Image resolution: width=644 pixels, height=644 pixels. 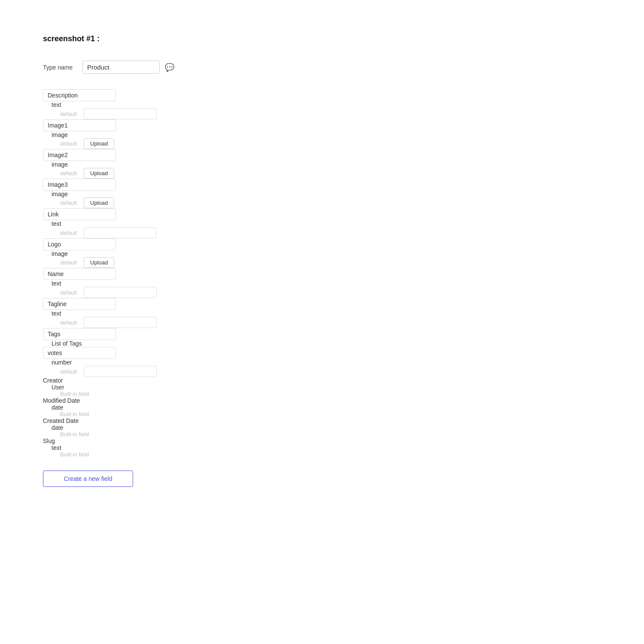 I want to click on table-row: Modified DatedateBuilt-in field, so click(x=322, y=407).